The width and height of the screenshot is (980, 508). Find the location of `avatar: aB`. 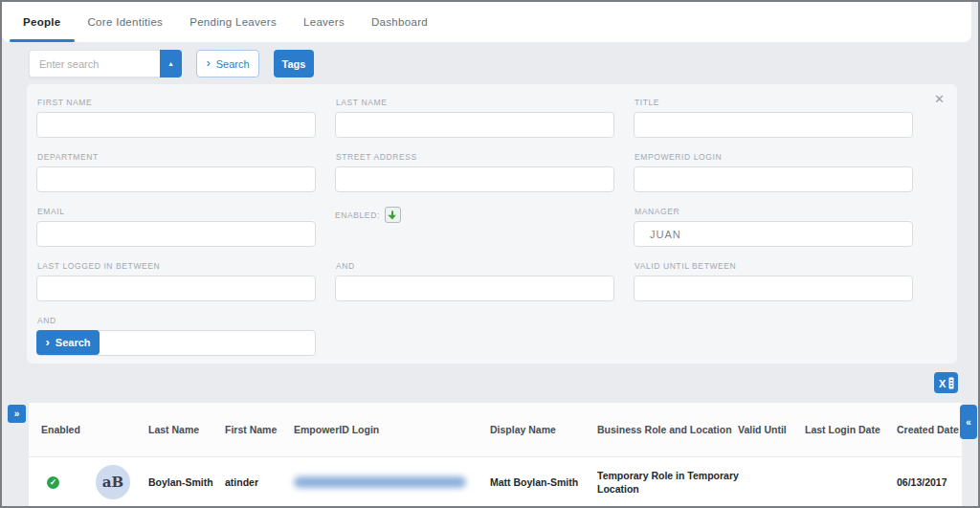

avatar: aB is located at coordinates (113, 482).